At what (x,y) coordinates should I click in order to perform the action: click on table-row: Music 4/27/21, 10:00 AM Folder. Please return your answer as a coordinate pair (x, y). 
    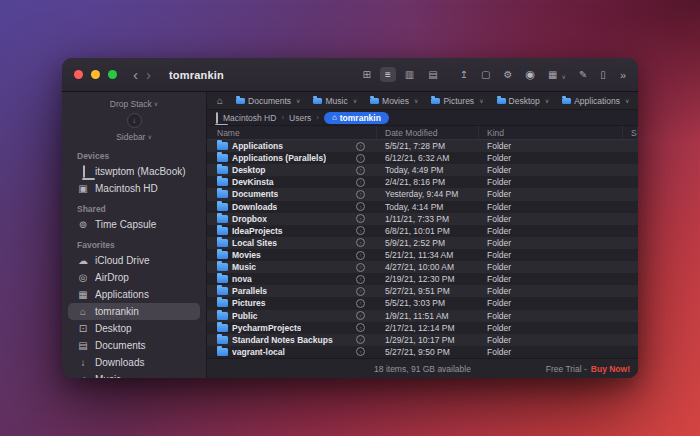
    Looking at the image, I should click on (422, 267).